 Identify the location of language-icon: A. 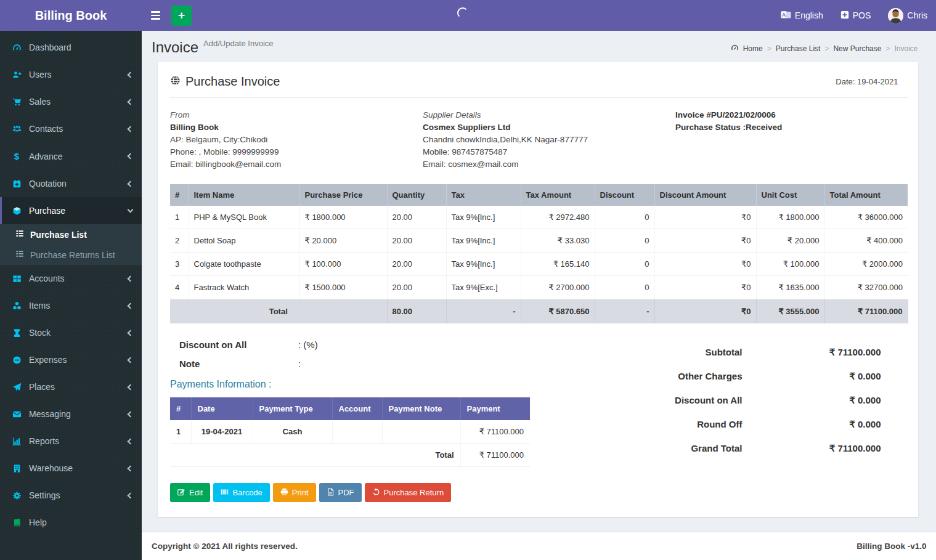
(786, 16).